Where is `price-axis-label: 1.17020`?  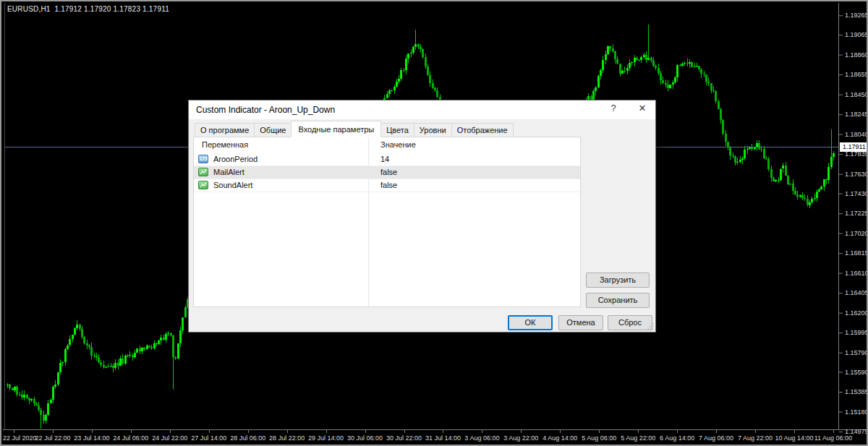
price-axis-label: 1.17020 is located at coordinates (856, 233).